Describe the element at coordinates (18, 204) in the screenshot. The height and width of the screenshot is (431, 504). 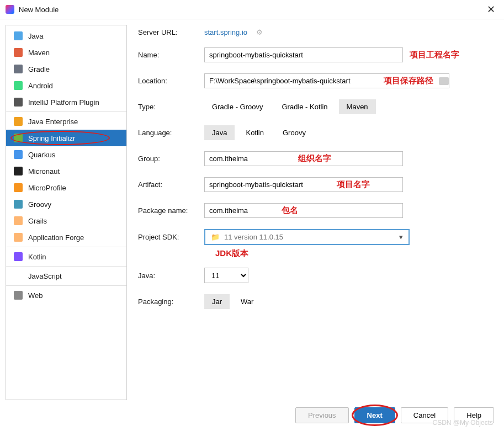
I see `groovy-icon` at that location.